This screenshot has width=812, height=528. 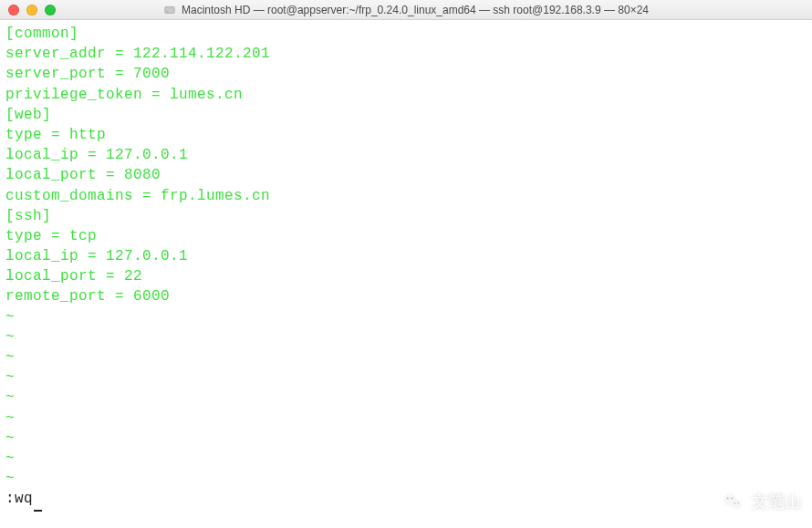 What do you see at coordinates (776, 502) in the screenshot?
I see `watermark-text: 文笔山` at bounding box center [776, 502].